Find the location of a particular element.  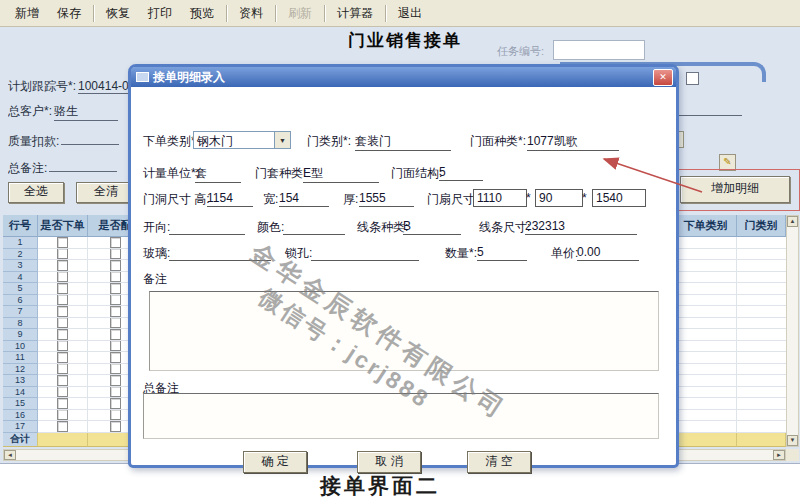

col-header-order-category: 下单类别 is located at coordinates (706, 226).